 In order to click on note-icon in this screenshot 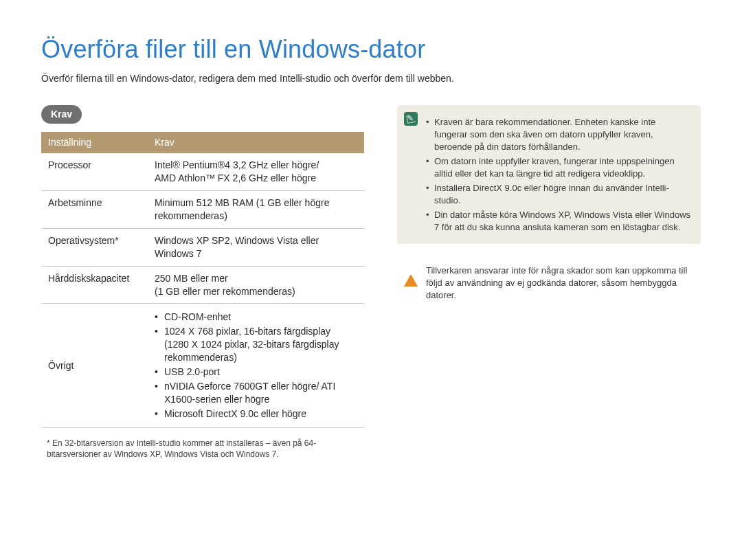, I will do `click(411, 119)`.